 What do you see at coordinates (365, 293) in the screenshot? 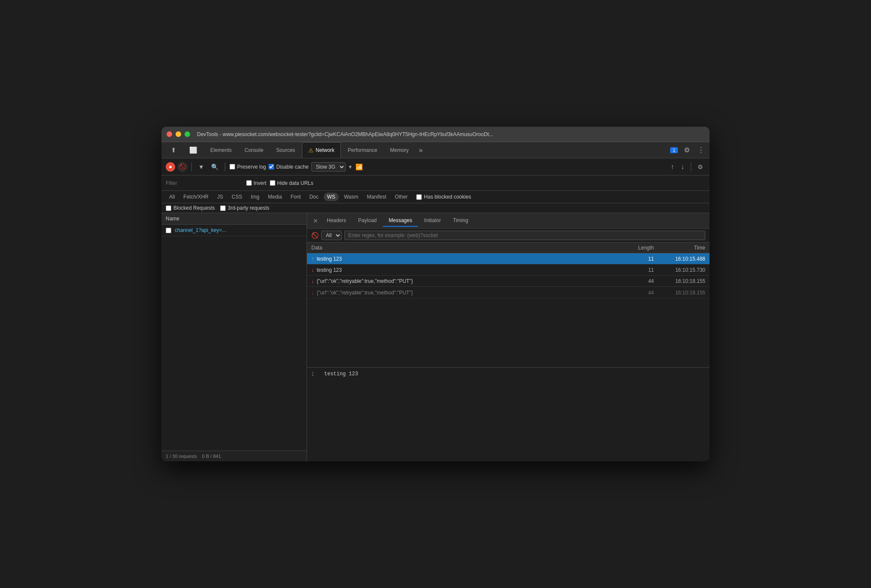
I see `msg-data-partial: {"url":"ok","retryable":true,"method":"P…` at bounding box center [365, 293].